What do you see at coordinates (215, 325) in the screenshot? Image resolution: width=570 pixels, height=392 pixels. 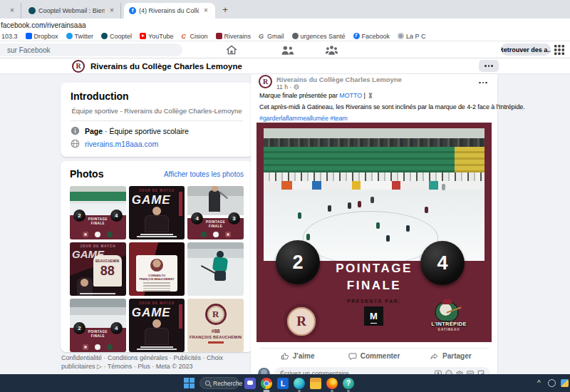 I see `photo-tile-banner: R #88 FRANÇOIS BEAUCHEMIN` at bounding box center [215, 325].